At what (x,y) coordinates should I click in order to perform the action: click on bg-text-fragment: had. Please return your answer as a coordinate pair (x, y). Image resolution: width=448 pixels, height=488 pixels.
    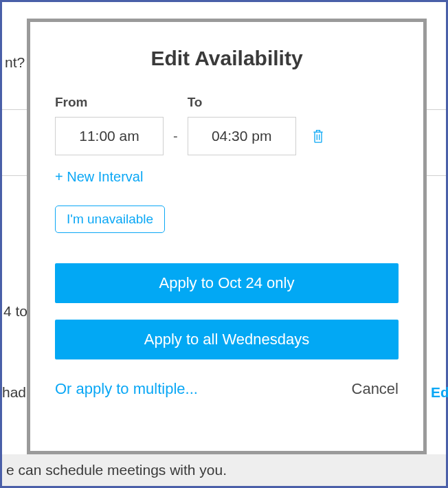
    Looking at the image, I should click on (14, 392).